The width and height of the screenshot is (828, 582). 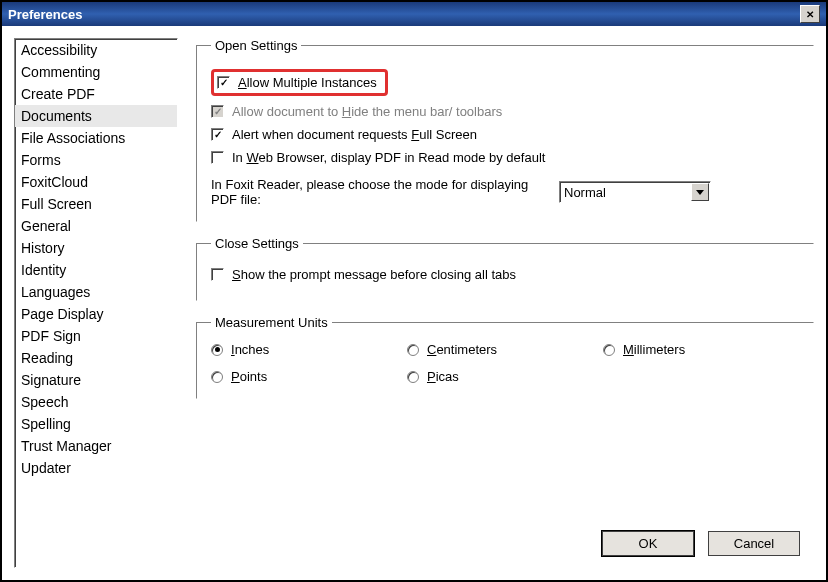 What do you see at coordinates (96, 468) in the screenshot?
I see `sidebar-item-updater: Updater` at bounding box center [96, 468].